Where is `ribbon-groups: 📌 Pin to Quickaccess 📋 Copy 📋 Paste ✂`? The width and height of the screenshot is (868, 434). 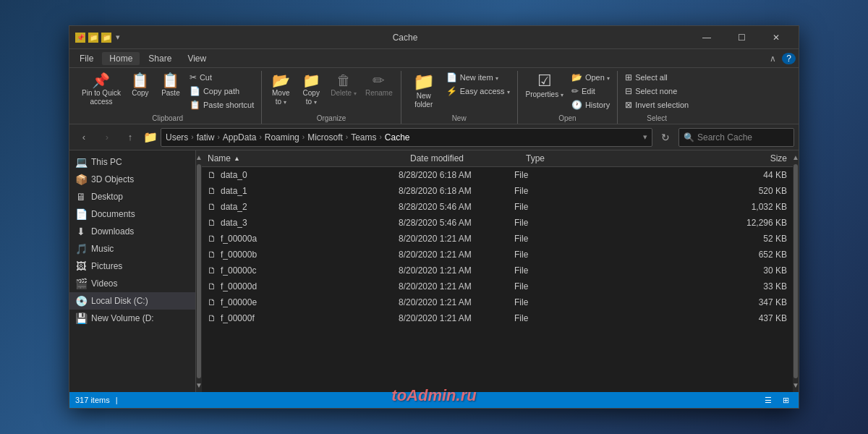
ribbon-groups: 📌 Pin to Quickaccess 📋 Copy 📋 Paste ✂ is located at coordinates (434, 97).